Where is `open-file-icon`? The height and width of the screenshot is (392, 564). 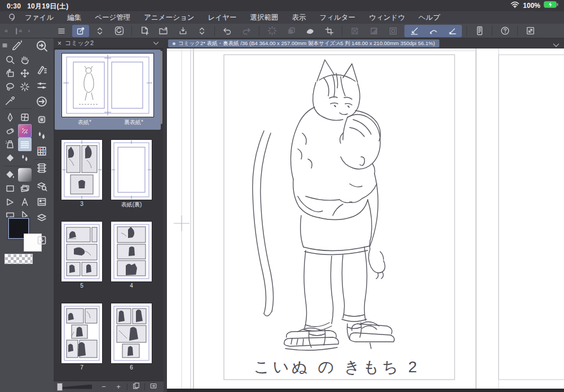 open-file-icon is located at coordinates (164, 31).